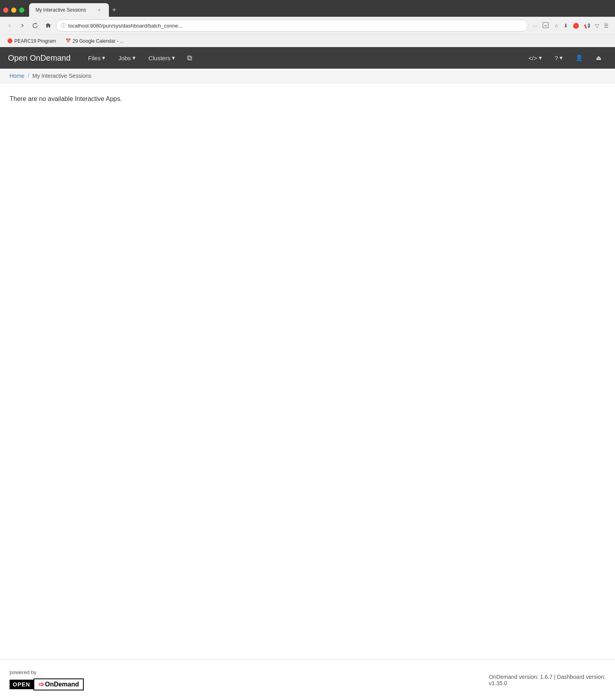  What do you see at coordinates (127, 58) in the screenshot?
I see `nav-jobs: Jobs ▾` at bounding box center [127, 58].